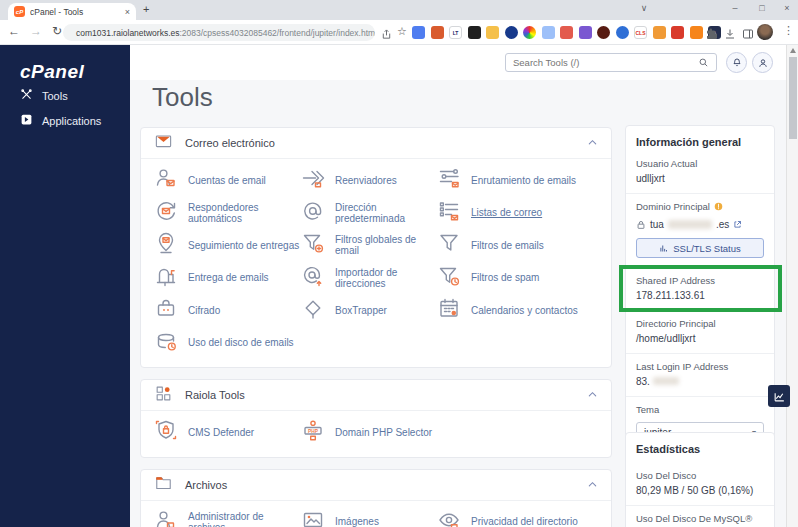  Describe the element at coordinates (369, 180) in the screenshot. I see `tool-reenviadores: Reenviadores` at that location.